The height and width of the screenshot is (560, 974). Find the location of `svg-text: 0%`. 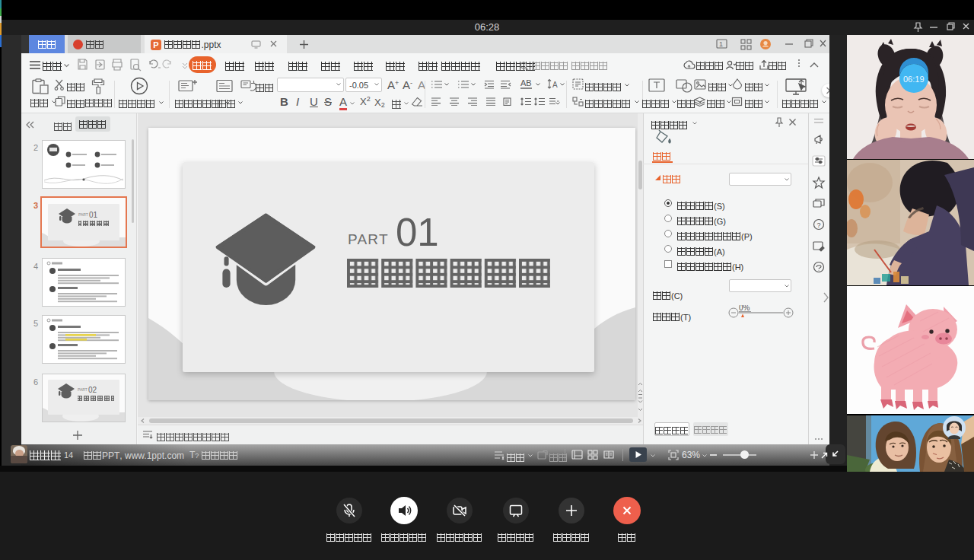

svg-text: 0% is located at coordinates (744, 309).